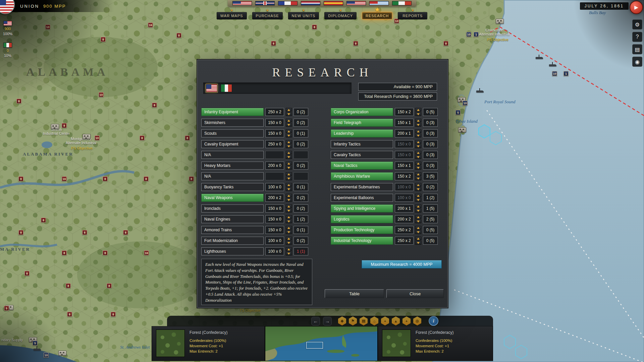 The height and width of the screenshot is (362, 644). Describe the element at coordinates (396, 321) in the screenshot. I see `hex-action-button: ▲` at that location.